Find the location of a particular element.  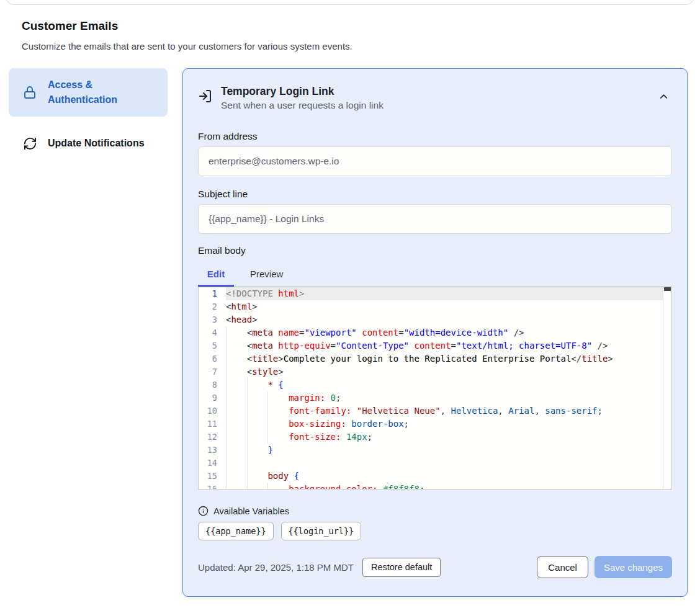

cancel-button: Cancel is located at coordinates (562, 567).